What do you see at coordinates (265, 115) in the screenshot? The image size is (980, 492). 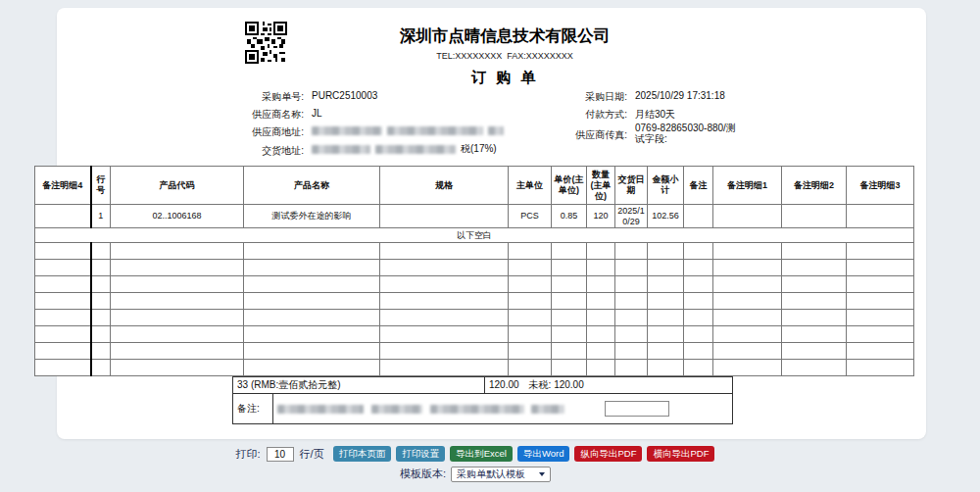 I see `supplier-name-label: 供应商名称:` at bounding box center [265, 115].